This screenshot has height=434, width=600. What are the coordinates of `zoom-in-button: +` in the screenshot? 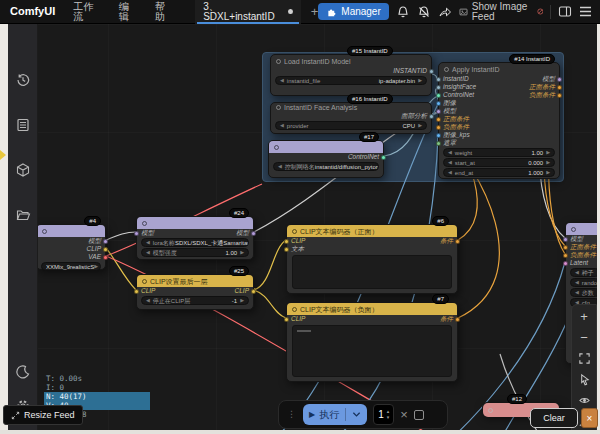 It's located at (584, 316).